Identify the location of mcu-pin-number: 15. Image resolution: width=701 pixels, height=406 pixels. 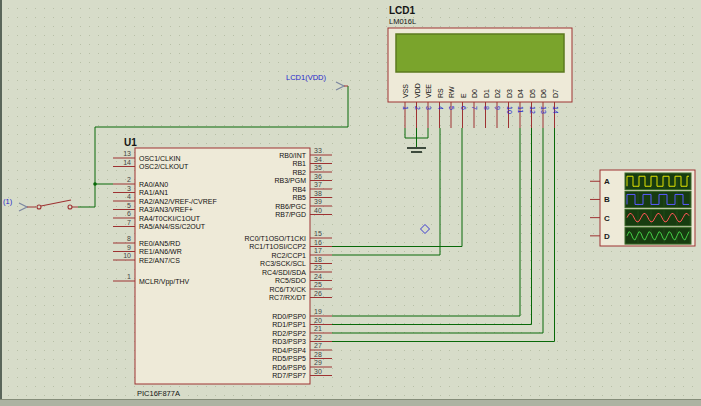
(318, 234).